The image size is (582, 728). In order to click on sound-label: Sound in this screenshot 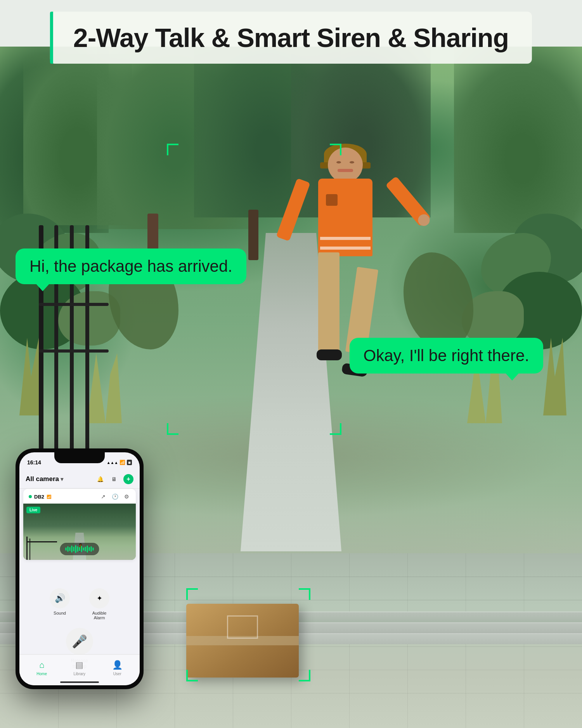, I will do `click(60, 613)`.